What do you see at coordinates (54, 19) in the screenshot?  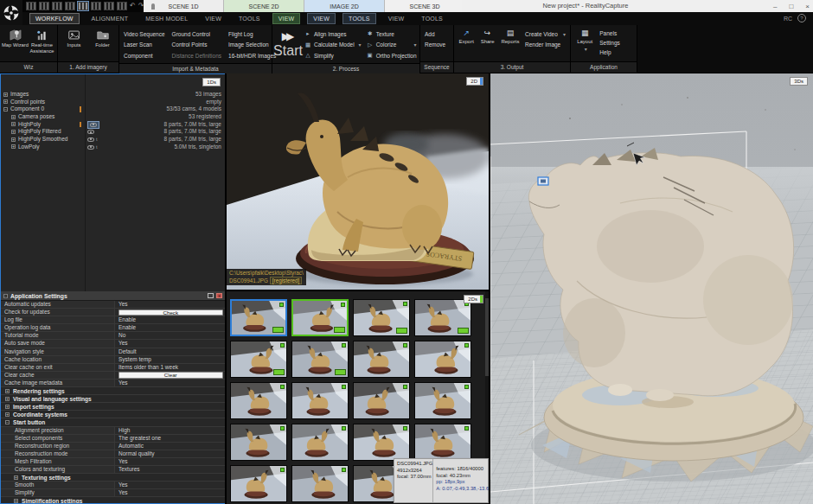 I see `ribbon-tab-workflow: WORKFLOW` at bounding box center [54, 19].